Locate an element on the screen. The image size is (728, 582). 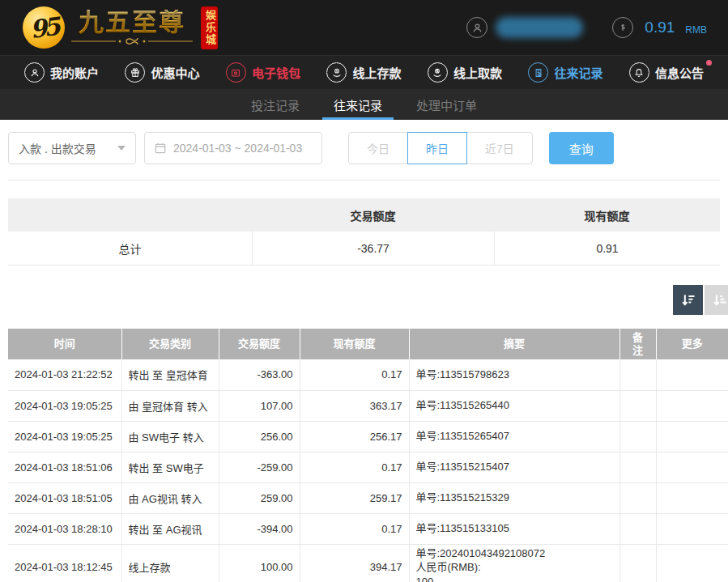
cell-balance: 363.17 is located at coordinates (355, 406).